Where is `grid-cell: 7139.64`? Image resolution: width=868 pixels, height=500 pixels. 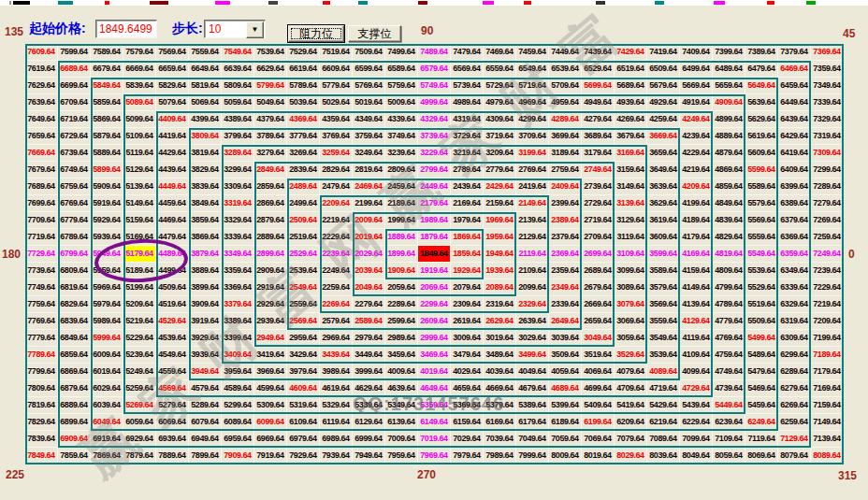 grid-cell: 7139.64 is located at coordinates (827, 439).